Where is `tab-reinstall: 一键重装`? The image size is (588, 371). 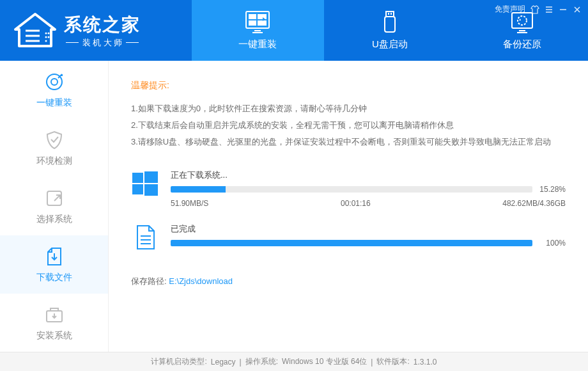
tab-reinstall: 一键重装 is located at coordinates (258, 31).